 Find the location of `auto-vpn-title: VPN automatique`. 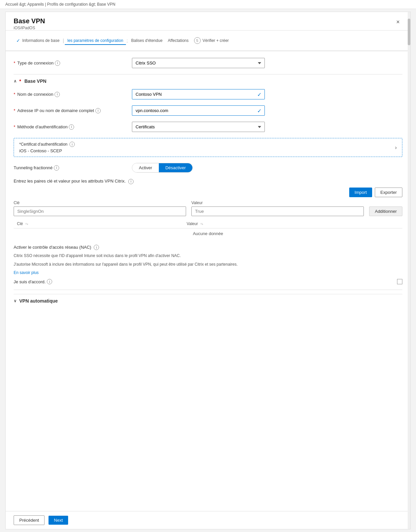

auto-vpn-title: VPN automatique is located at coordinates (39, 301).